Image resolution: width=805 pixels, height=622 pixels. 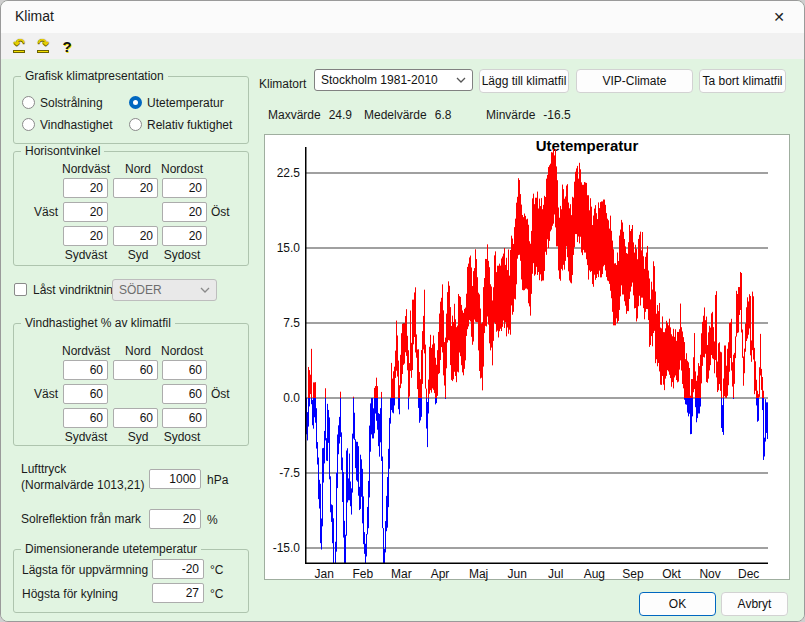 I want to click on x-month-label: Feb, so click(x=364, y=574).